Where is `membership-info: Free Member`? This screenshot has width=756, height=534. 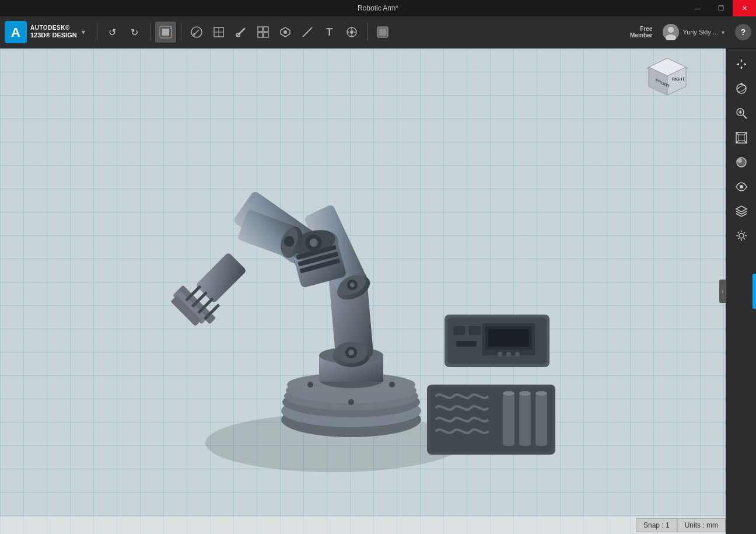 membership-info: Free Member is located at coordinates (641, 32).